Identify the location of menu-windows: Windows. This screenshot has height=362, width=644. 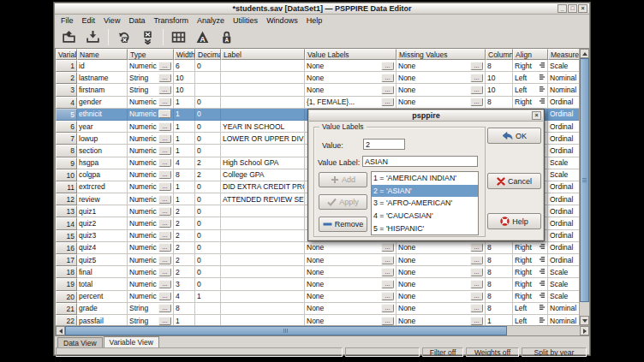
(283, 21).